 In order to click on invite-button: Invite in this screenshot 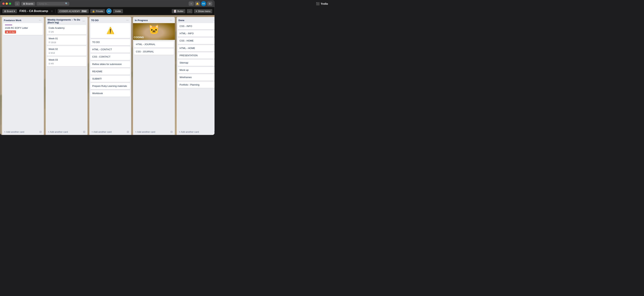, I will do `click(118, 11)`.